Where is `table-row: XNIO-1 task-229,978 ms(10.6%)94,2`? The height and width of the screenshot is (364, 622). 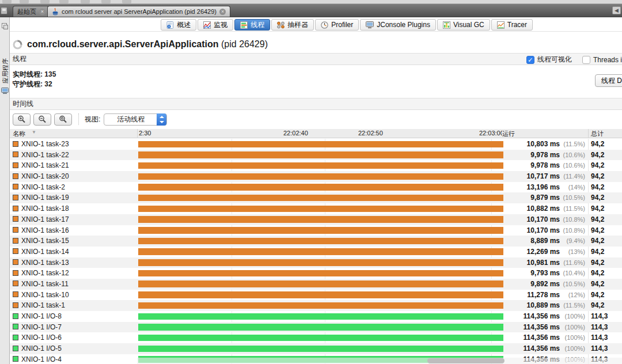 table-row: XNIO-1 task-229,978 ms(10.6%)94,2 is located at coordinates (316, 156).